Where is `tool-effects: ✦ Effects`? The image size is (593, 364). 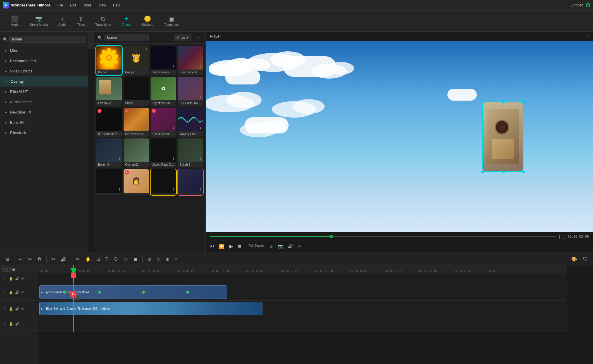
tool-effects: ✦ Effects is located at coordinates (126, 21).